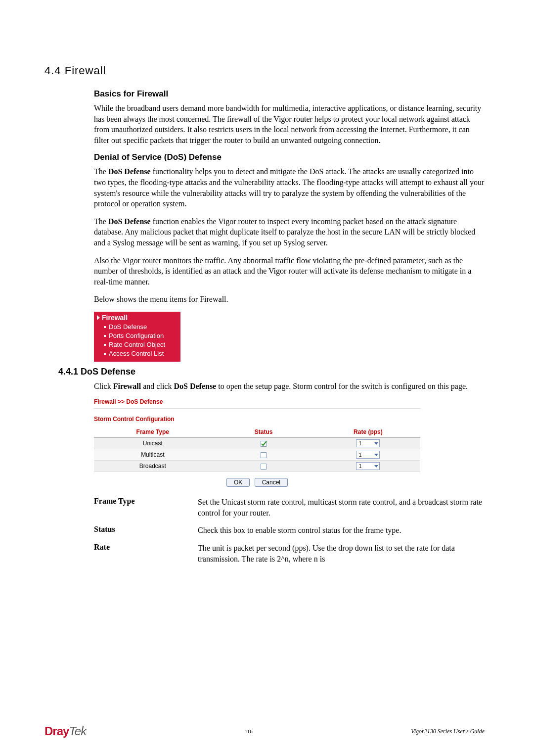 The width and height of the screenshot is (534, 756). What do you see at coordinates (65, 731) in the screenshot?
I see `brand-logo: DrayTek` at bounding box center [65, 731].